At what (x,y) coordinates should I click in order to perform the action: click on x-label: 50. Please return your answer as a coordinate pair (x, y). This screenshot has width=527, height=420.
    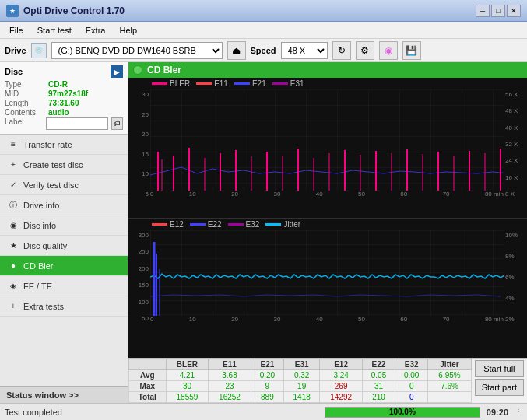
    Looking at the image, I should click on (361, 319).